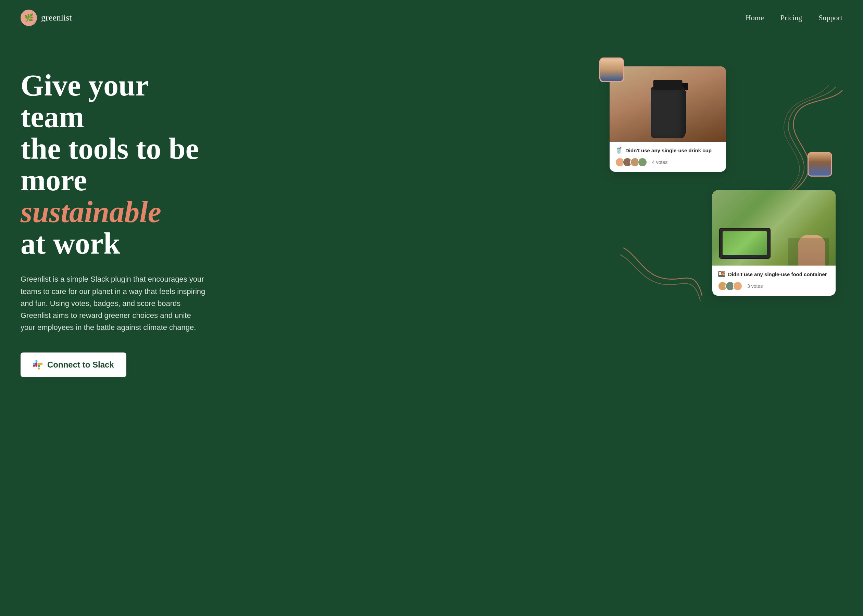  What do you see at coordinates (668, 150) in the screenshot?
I see `card-1-title-row: 🥤 Didn't use any single-use drink cup` at bounding box center [668, 150].